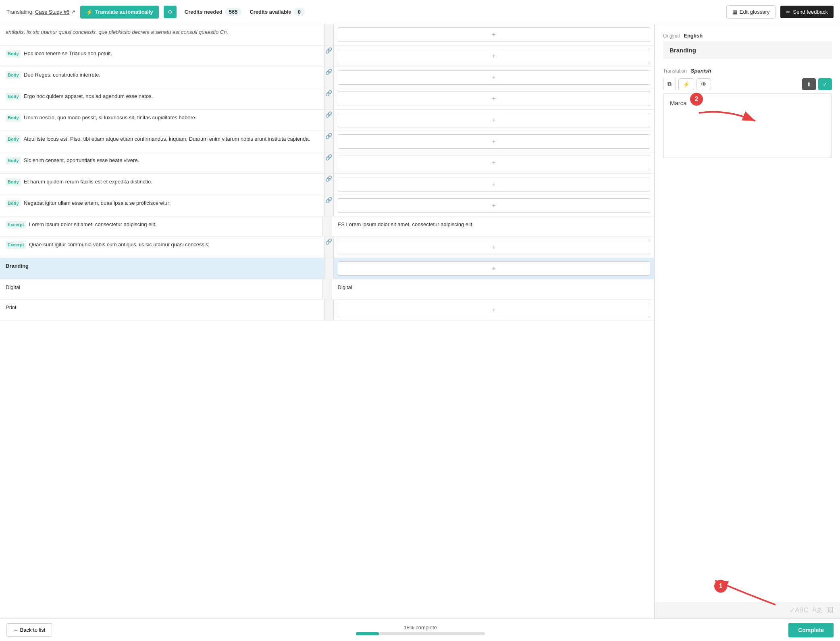 The height and width of the screenshot is (641, 840). I want to click on source-cell: Digital, so click(161, 289).